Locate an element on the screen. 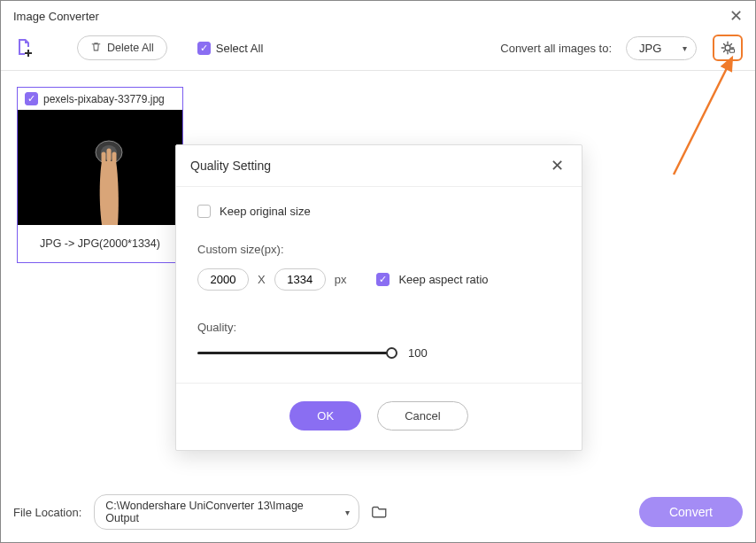 This screenshot has width=756, height=543. keep-aspect-checkbox is located at coordinates (382, 280).